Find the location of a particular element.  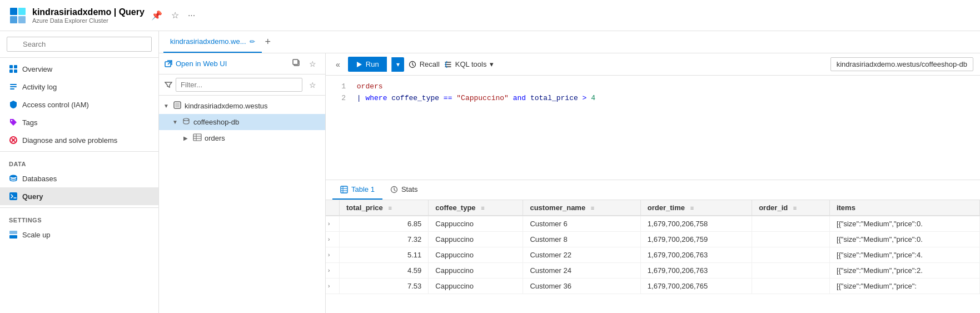

nav-divider-data is located at coordinates (79, 151).